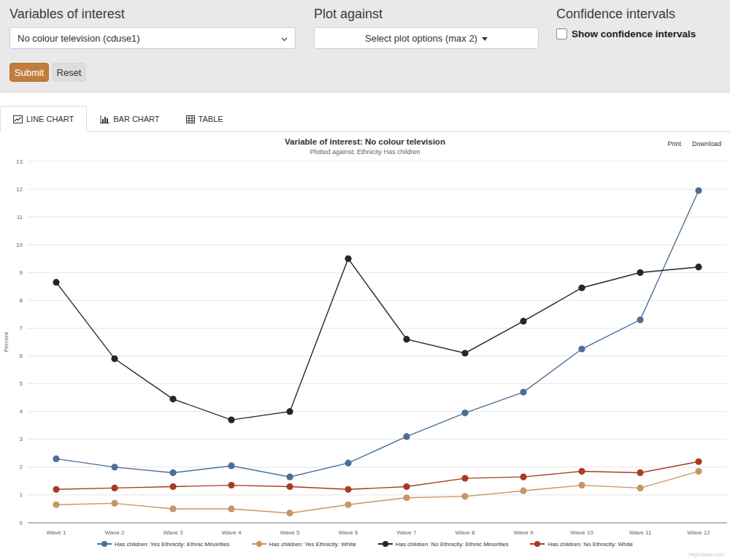 The height and width of the screenshot is (560, 730). What do you see at coordinates (44, 119) in the screenshot?
I see `tab-line-chart: LINE CHART` at bounding box center [44, 119].